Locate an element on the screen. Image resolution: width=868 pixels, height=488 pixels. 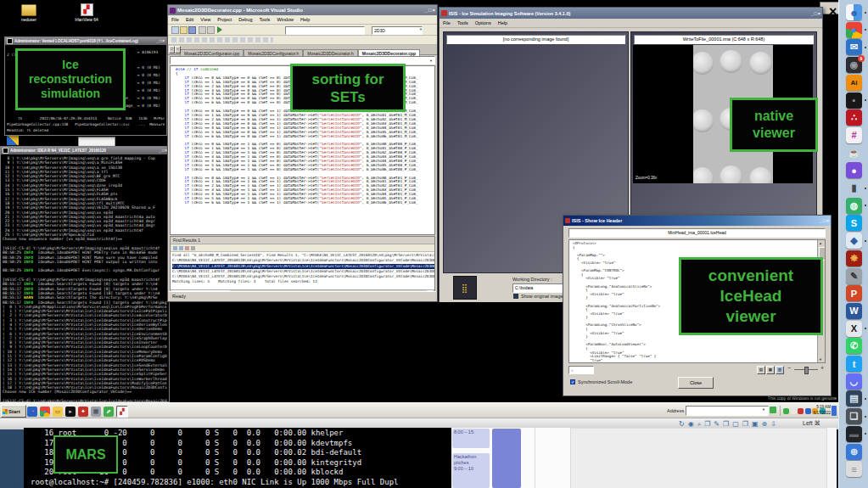
tab-close-icon: × is located at coordinates (178, 49).